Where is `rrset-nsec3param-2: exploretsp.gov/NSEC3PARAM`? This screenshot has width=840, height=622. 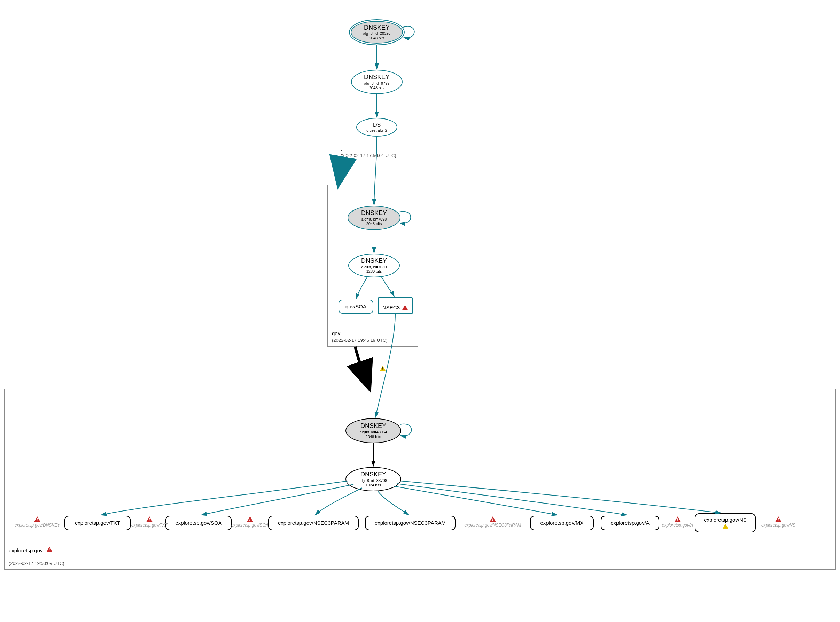
rrset-nsec3param-2: exploretsp.gov/NSEC3PARAM is located at coordinates (410, 523).